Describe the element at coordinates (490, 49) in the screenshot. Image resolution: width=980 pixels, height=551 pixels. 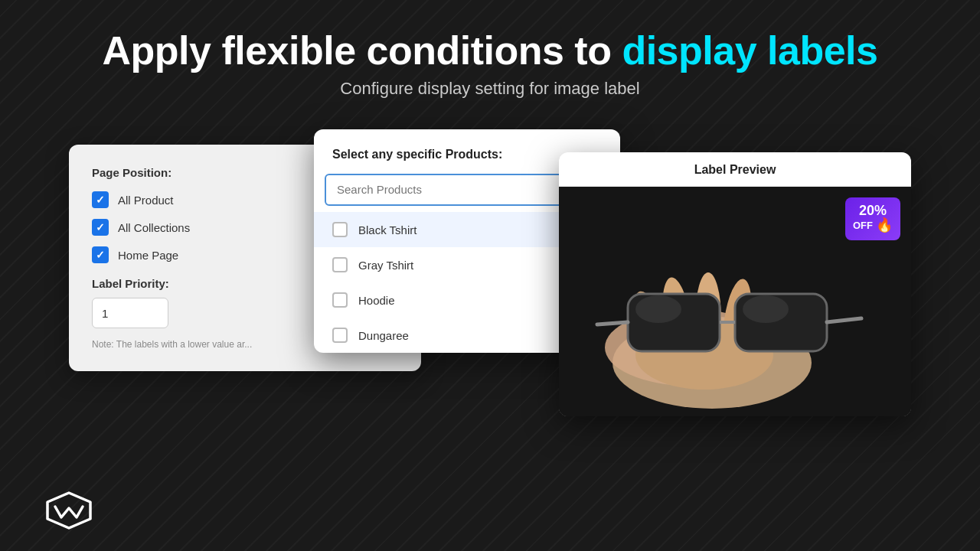
I see `header: Apply flexible conditions to display lab…` at that location.